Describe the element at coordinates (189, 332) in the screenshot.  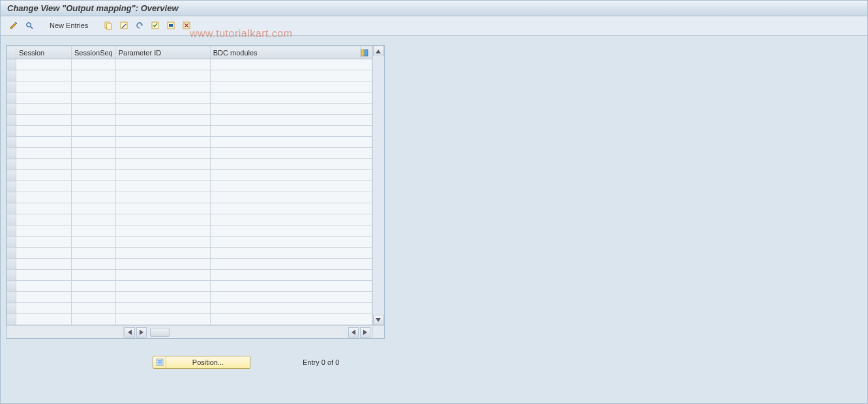
I see `horizontal-scrollbar` at that location.